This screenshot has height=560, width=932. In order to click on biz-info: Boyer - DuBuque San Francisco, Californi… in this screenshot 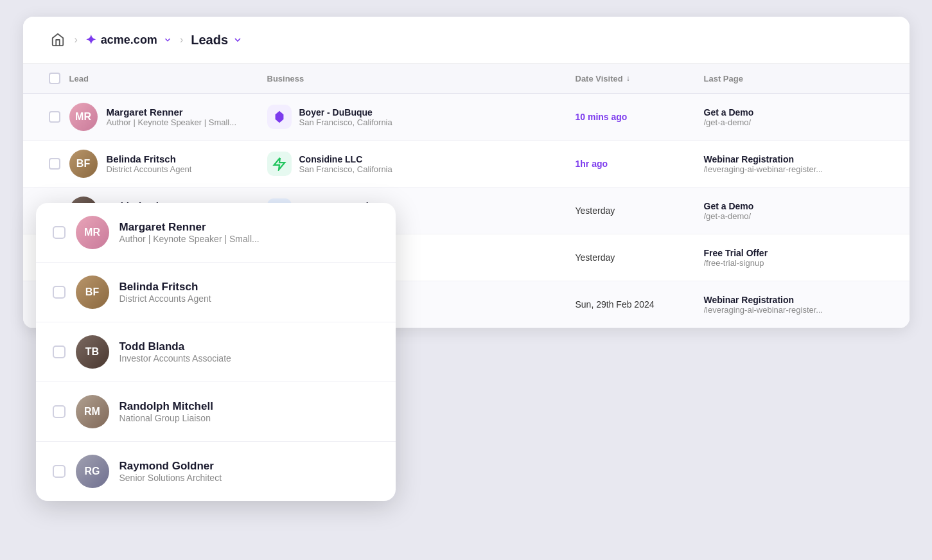, I will do `click(346, 117)`.